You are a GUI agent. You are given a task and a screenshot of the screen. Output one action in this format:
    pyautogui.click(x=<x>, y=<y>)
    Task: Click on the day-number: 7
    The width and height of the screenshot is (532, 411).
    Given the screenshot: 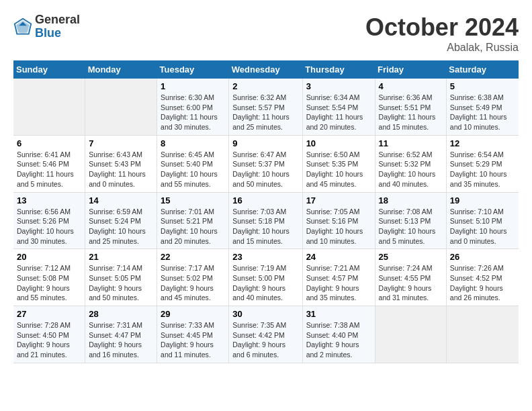 What is the action you would take?
    pyautogui.click(x=121, y=144)
    